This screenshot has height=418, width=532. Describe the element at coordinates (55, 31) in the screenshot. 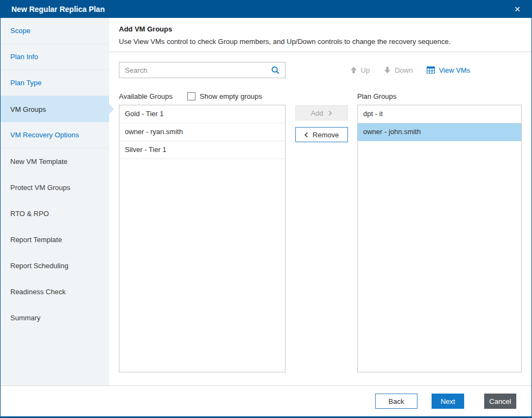

I see `sidebar-item-scope: Scope` at that location.